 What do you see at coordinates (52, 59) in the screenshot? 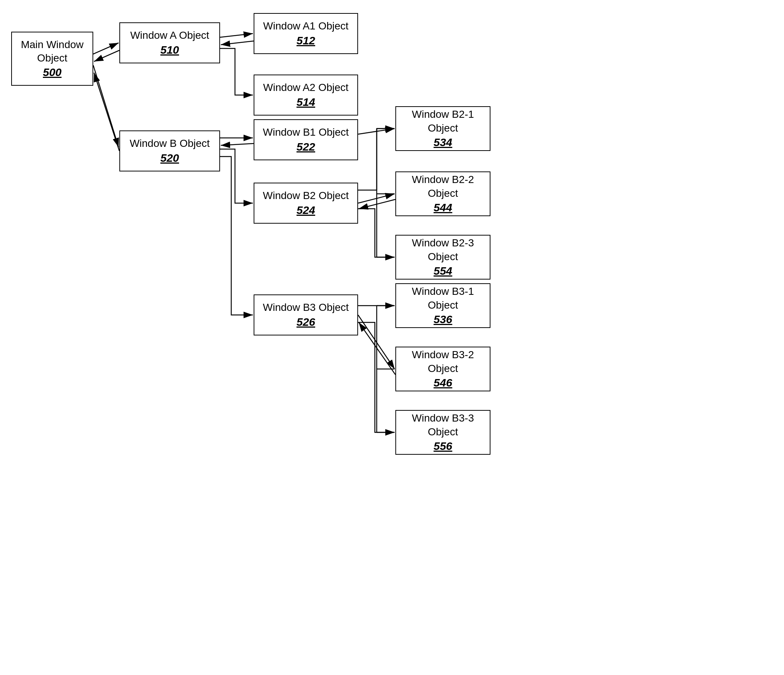
I see `node-main: Main WindowObject 500` at bounding box center [52, 59].